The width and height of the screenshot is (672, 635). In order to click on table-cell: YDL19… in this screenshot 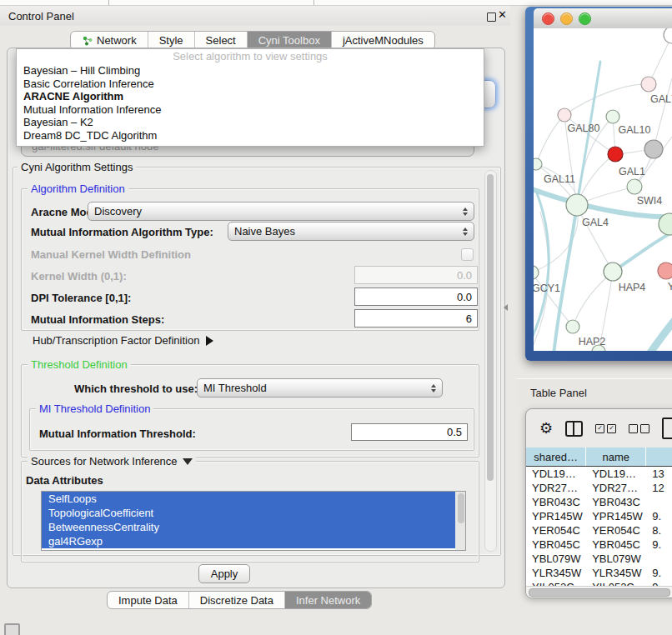, I will do `click(616, 473)`.